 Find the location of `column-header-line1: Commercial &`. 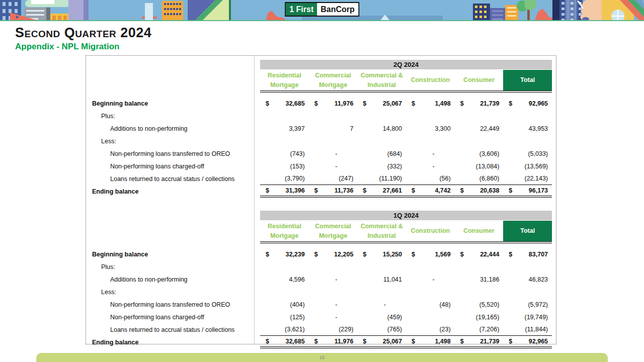

column-header-line1: Commercial & is located at coordinates (382, 226).